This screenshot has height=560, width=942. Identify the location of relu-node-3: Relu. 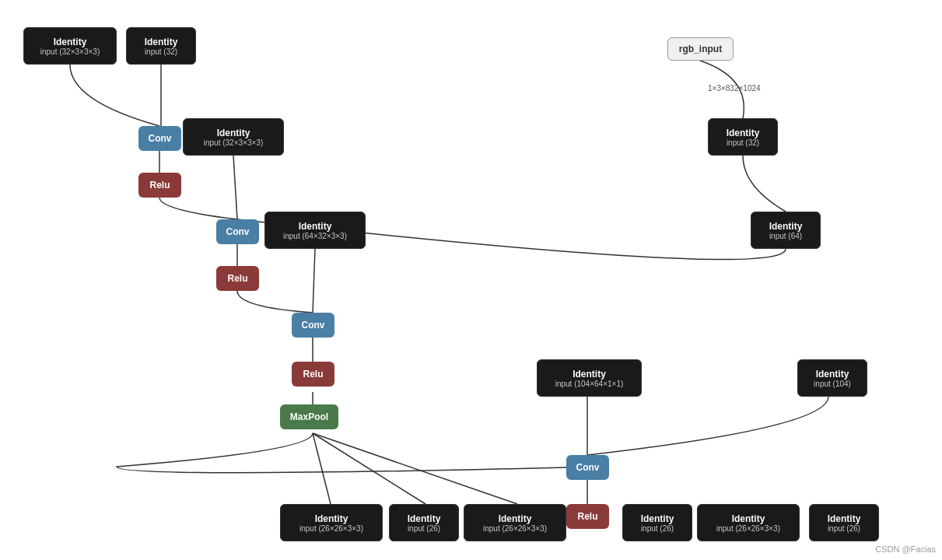
(313, 374).